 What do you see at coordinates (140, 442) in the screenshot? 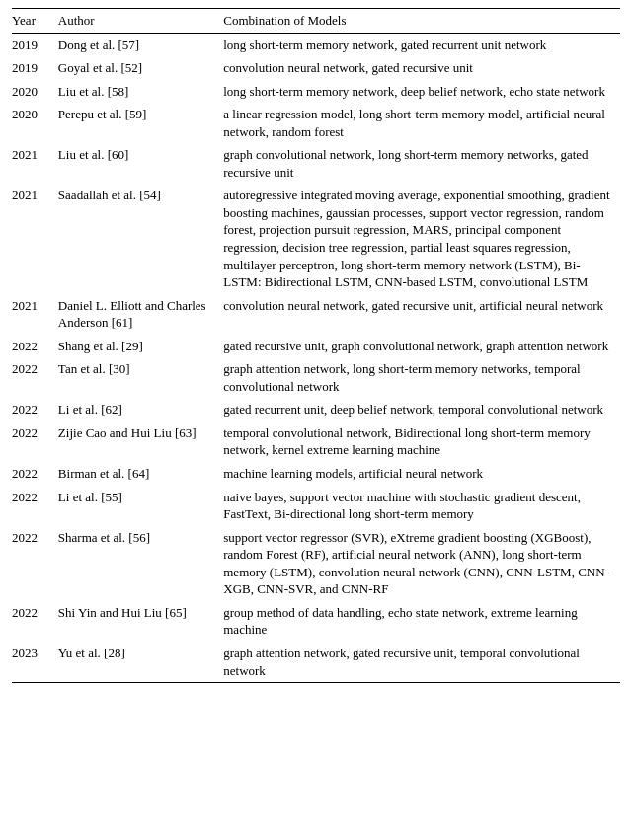
I see `cell-author: Zijie Cao and Hui Liu [63]` at bounding box center [140, 442].